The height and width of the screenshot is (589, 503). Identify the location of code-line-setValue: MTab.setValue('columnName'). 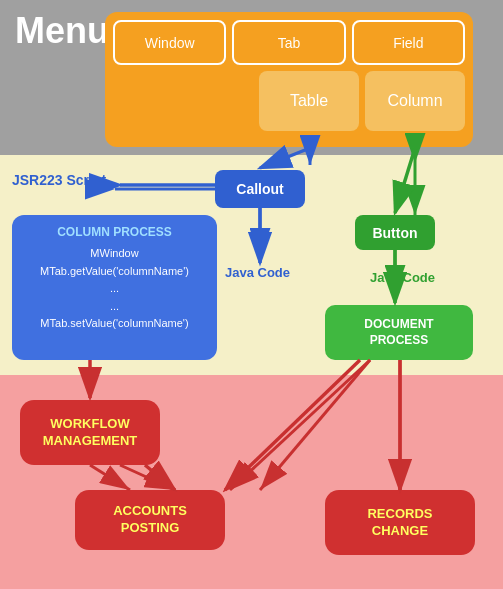
(114, 324).